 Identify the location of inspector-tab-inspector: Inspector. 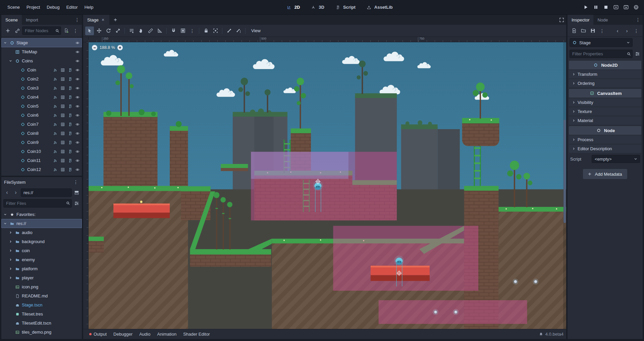
(580, 20).